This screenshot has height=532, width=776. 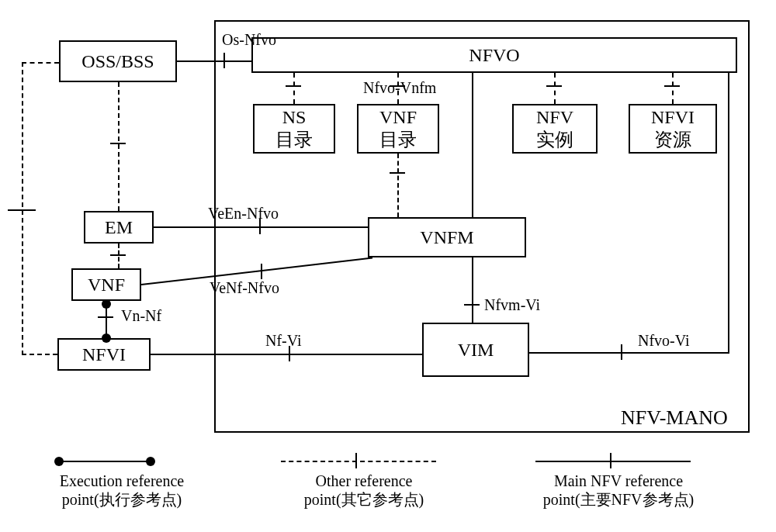 What do you see at coordinates (106, 285) in the screenshot?
I see `box-vnf: VNF` at bounding box center [106, 285].